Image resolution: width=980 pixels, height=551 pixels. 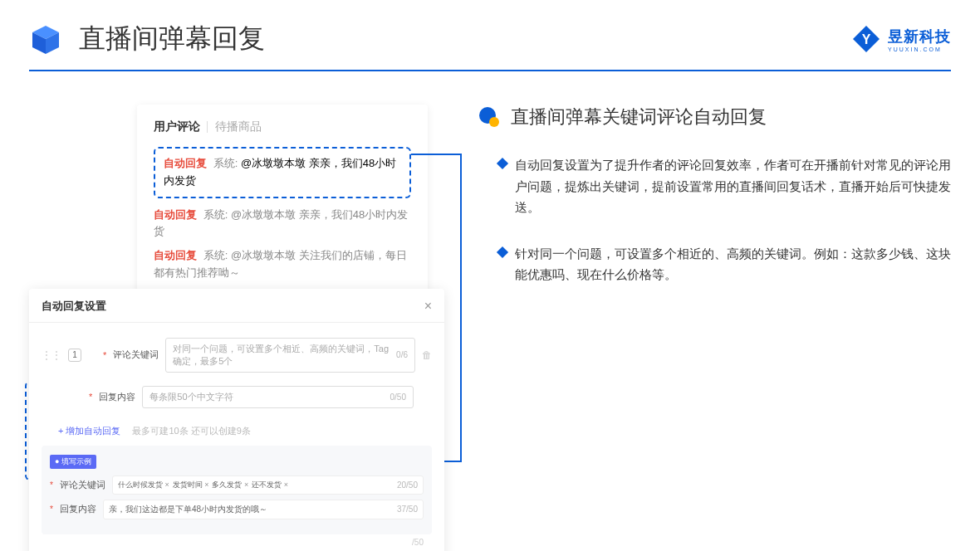 What do you see at coordinates (270, 485) in the screenshot?
I see `ex-tag: 还不发货` at bounding box center [270, 485].